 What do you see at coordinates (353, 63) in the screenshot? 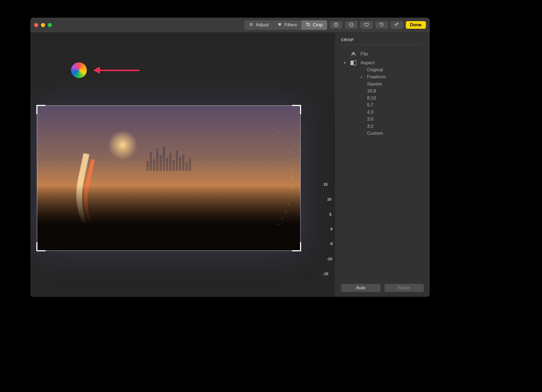
I see `aspect-icon` at bounding box center [353, 63].